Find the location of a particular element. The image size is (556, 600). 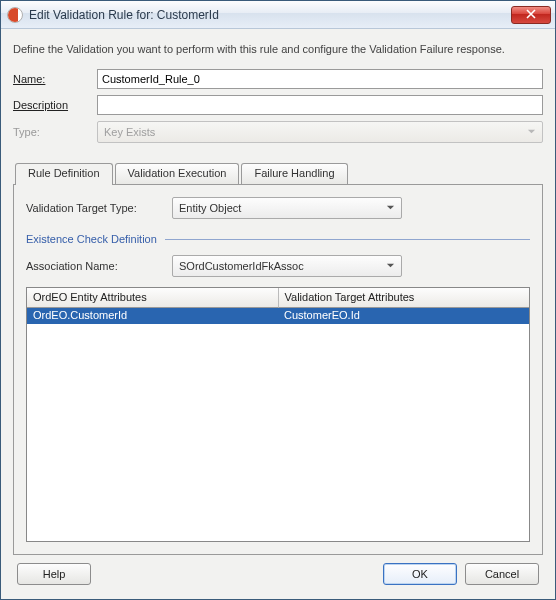

ok-button: OK is located at coordinates (420, 574).